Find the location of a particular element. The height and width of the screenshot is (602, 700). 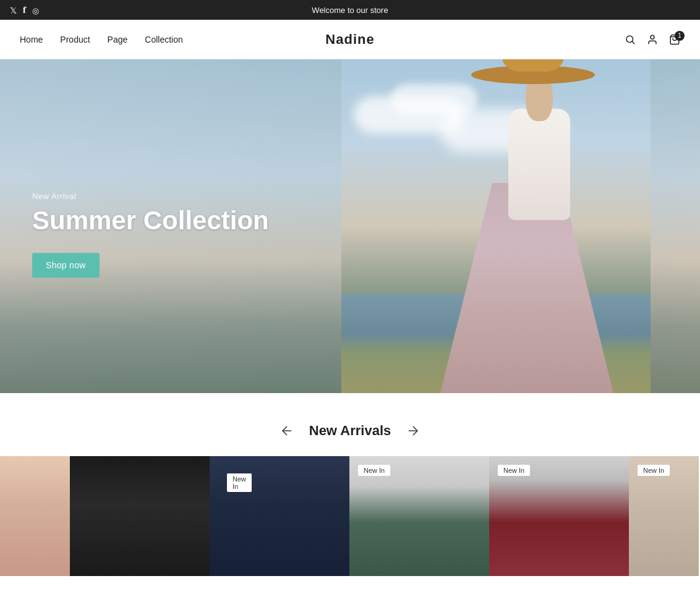

nav-collection: Collection is located at coordinates (163, 40).